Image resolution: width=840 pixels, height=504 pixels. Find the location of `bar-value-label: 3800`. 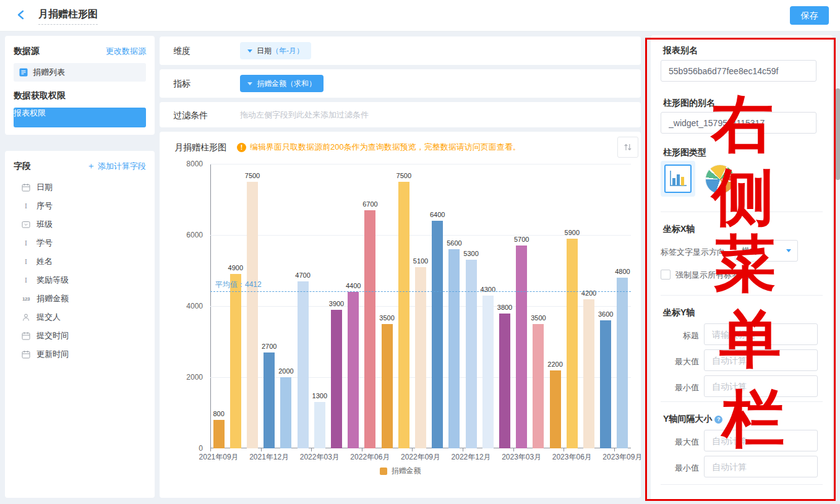

bar-value-label: 3800 is located at coordinates (505, 307).